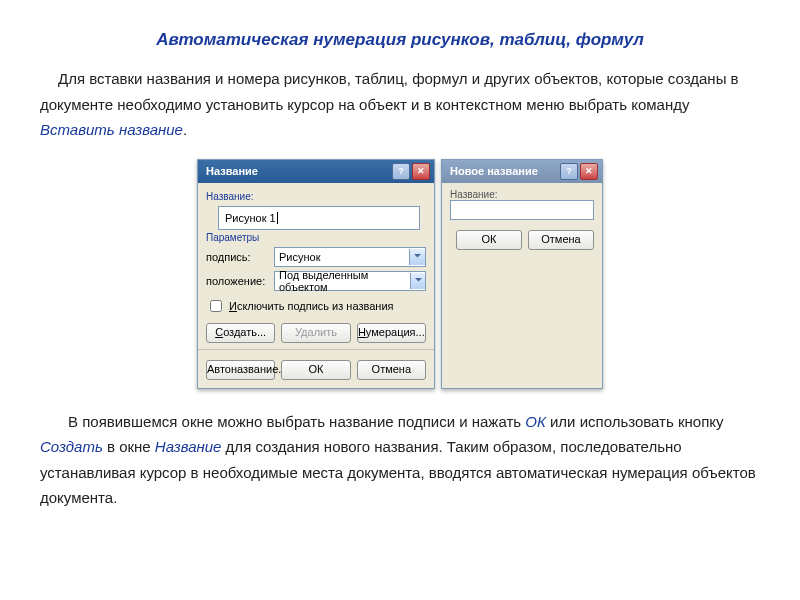  What do you see at coordinates (316, 238) in the screenshot?
I see `section-params-label: Параметры` at bounding box center [316, 238].